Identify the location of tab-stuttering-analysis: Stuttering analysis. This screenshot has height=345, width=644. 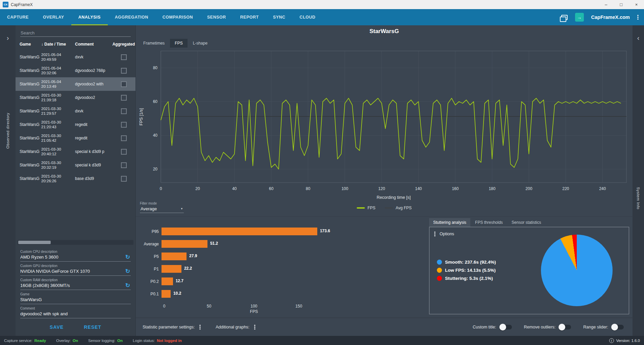
(450, 222).